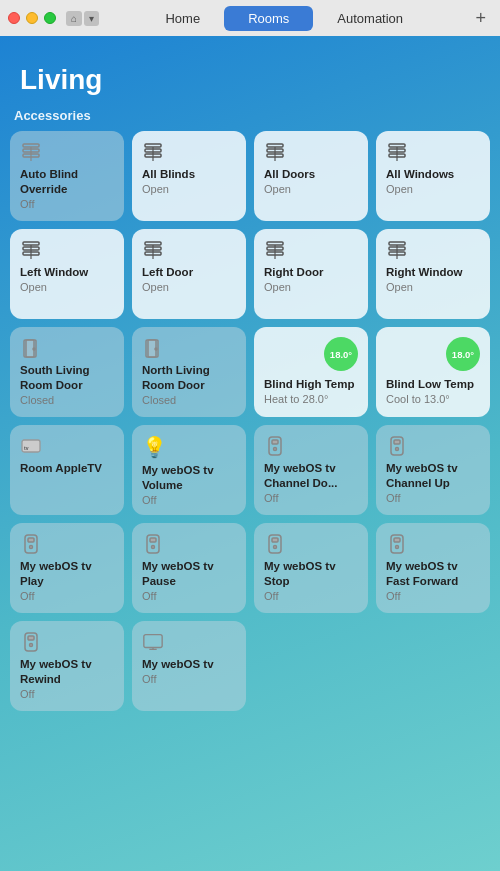 The image size is (500, 871). What do you see at coordinates (50, 18) in the screenshot?
I see `fullscreen-button` at bounding box center [50, 18].